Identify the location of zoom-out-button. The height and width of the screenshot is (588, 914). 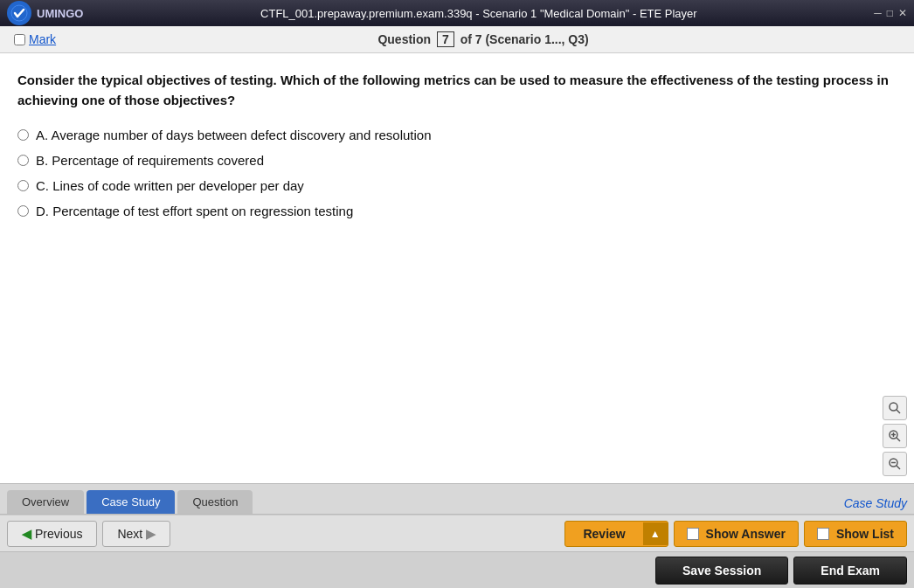
(895, 464).